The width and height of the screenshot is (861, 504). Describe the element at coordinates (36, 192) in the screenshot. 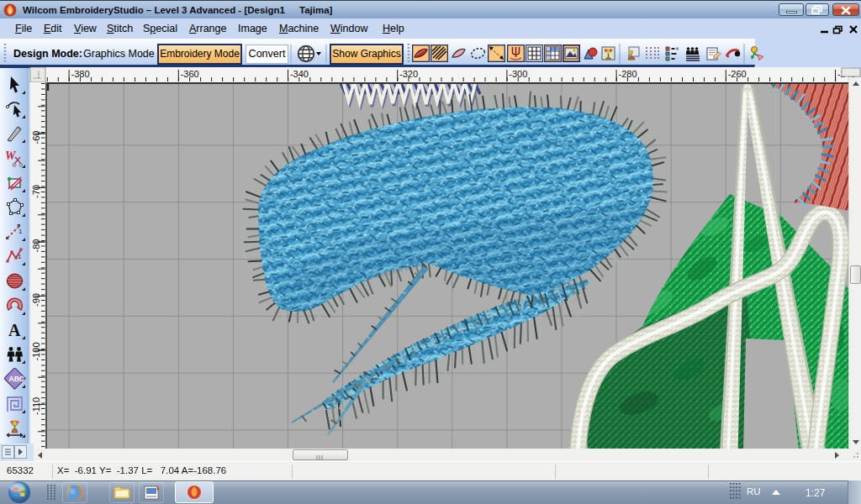

I see `svg-text: -70` at that location.